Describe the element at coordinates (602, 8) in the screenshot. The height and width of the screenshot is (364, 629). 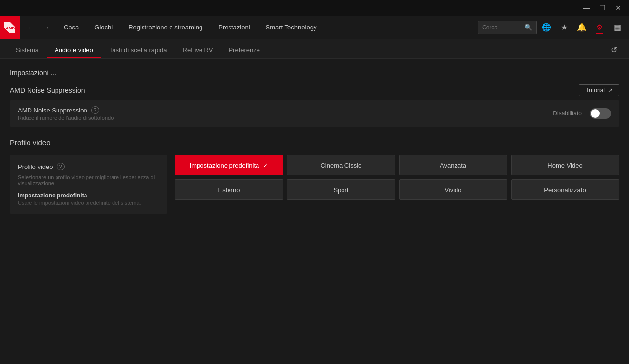
I see `restore-button: ❐` at that location.